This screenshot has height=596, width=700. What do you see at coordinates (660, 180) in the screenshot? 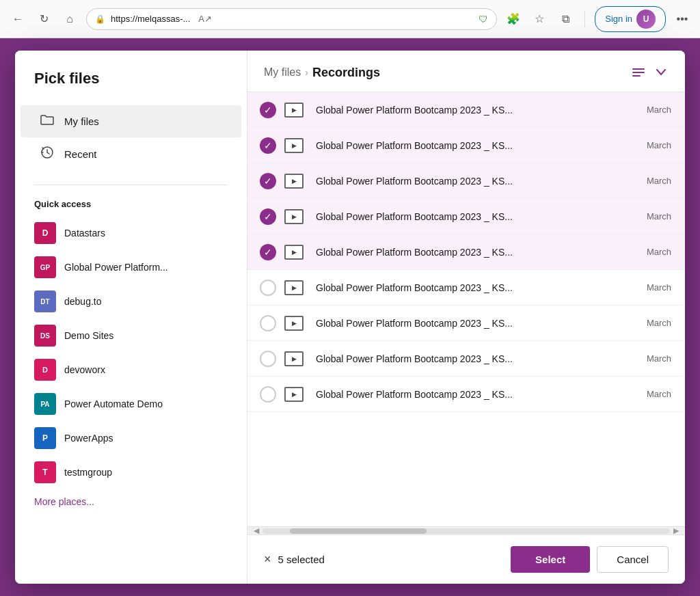
I see `file-date-3: March` at bounding box center [660, 180].